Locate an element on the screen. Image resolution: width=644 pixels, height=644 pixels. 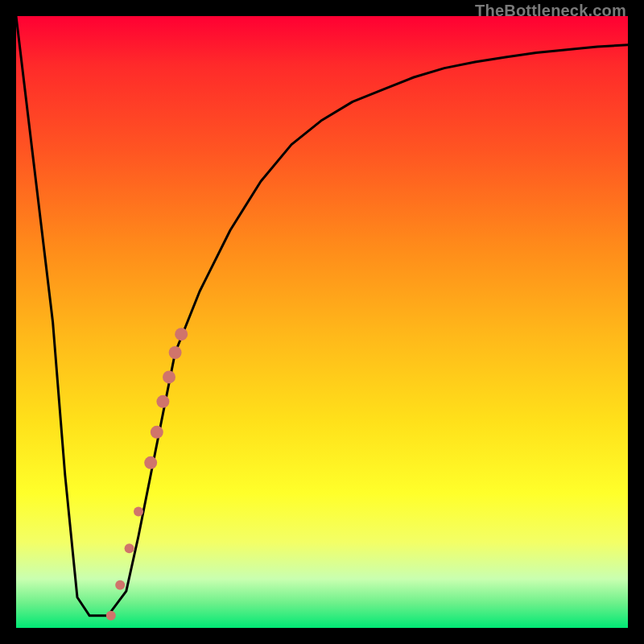
highlight-markers is located at coordinates (147, 474).